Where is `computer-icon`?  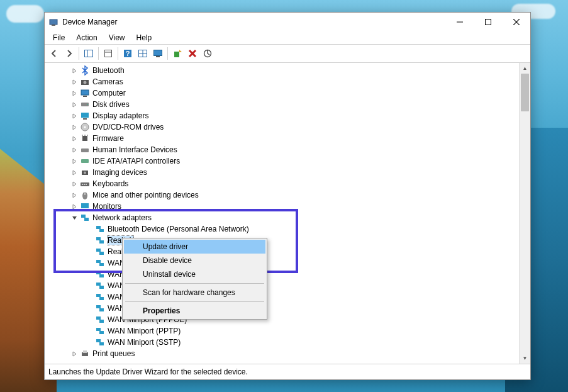 computer-icon is located at coordinates (85, 93).